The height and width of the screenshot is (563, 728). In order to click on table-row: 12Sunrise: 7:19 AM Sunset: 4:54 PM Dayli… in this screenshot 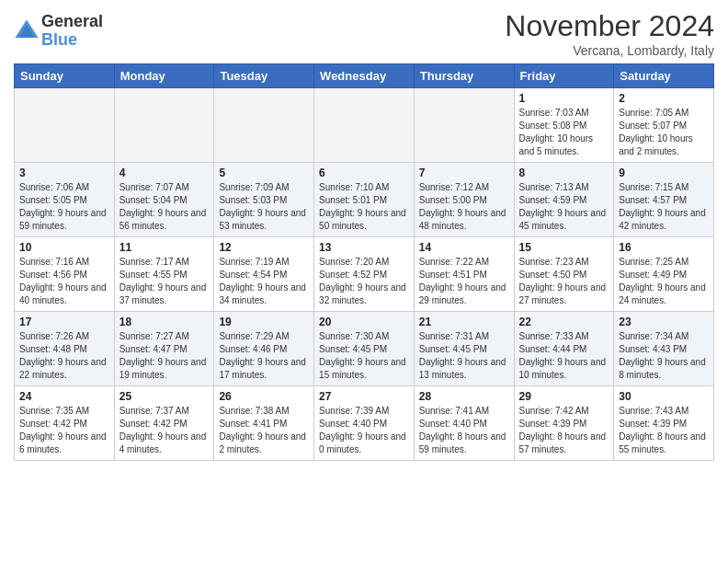, I will do `click(265, 274)`.